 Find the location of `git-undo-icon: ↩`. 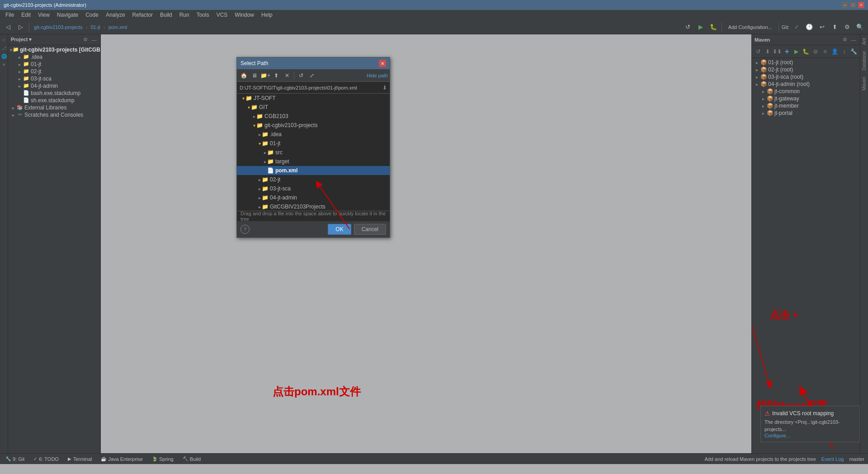

git-undo-icon: ↩ is located at coordinates (822, 27).